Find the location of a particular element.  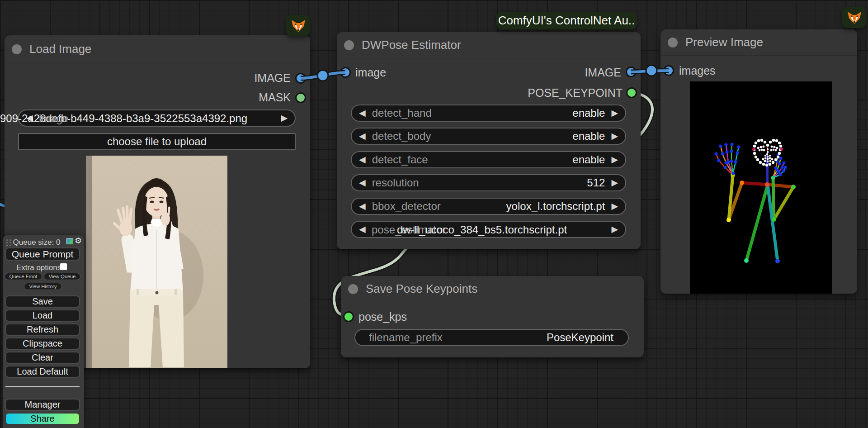

output-label-mask: MASK is located at coordinates (275, 98).